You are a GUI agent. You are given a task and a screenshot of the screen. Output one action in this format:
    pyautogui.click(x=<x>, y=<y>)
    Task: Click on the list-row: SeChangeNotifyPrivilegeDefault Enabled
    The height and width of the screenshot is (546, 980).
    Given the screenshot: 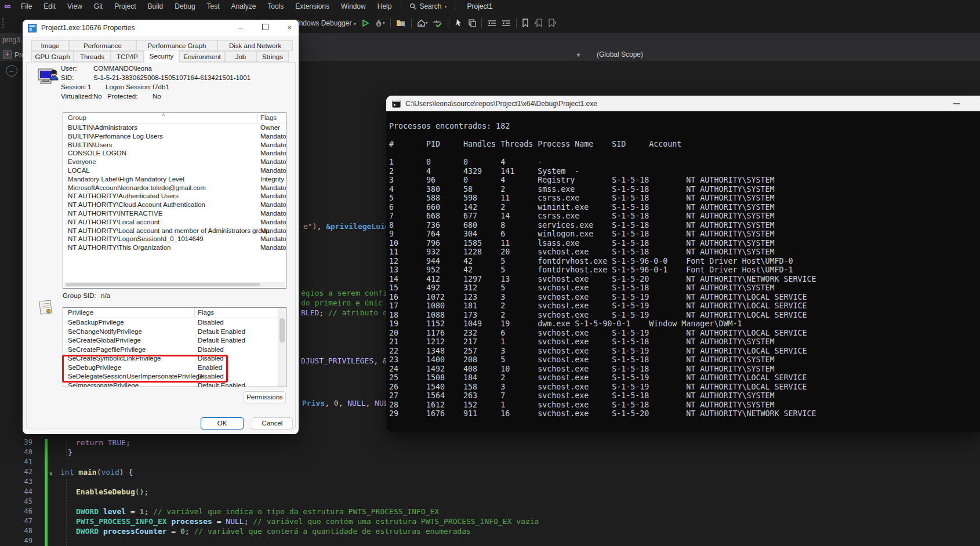 What is the action you would take?
    pyautogui.click(x=175, y=332)
    